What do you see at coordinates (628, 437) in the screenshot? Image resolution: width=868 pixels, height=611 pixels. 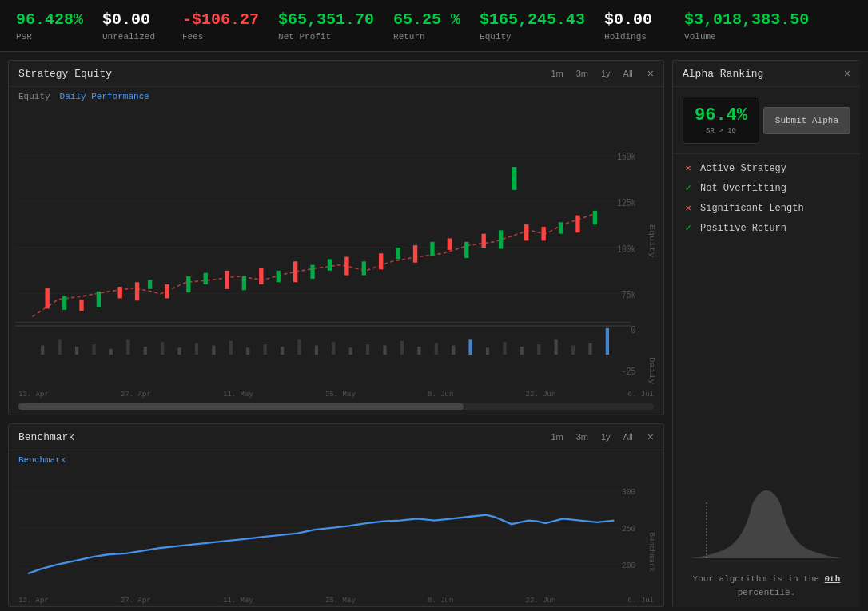 I see `benchmark-time-btn-all: All` at bounding box center [628, 437].